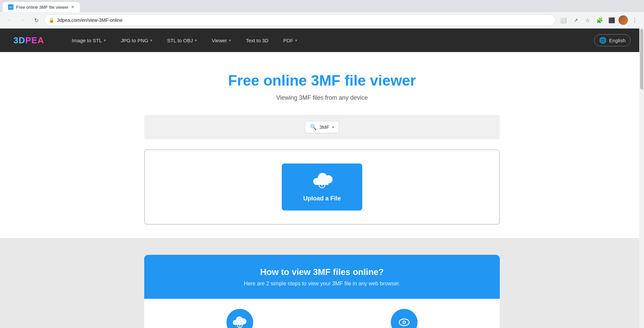  What do you see at coordinates (322, 98) in the screenshot?
I see `page-subtitle: Viewing 3MF files from any device` at bounding box center [322, 98].